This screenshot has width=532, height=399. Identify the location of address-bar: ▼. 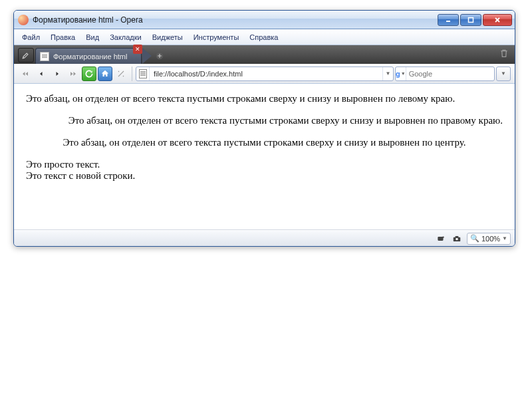
(265, 74).